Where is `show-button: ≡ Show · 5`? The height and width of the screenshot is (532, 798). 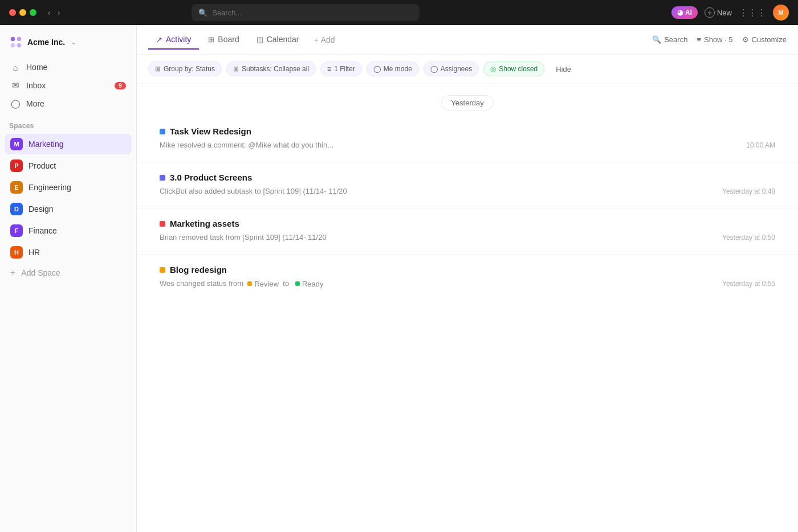
show-button: ≡ Show · 5 is located at coordinates (715, 40).